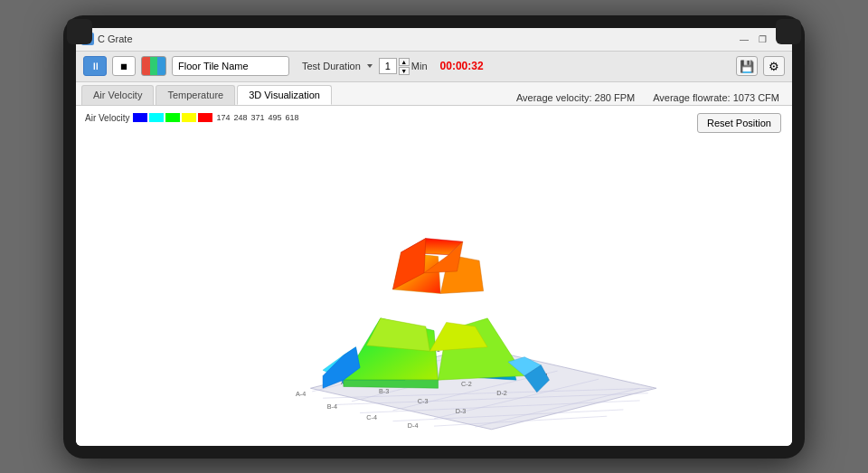  I want to click on test-duration-label: Test Duration, so click(331, 66).